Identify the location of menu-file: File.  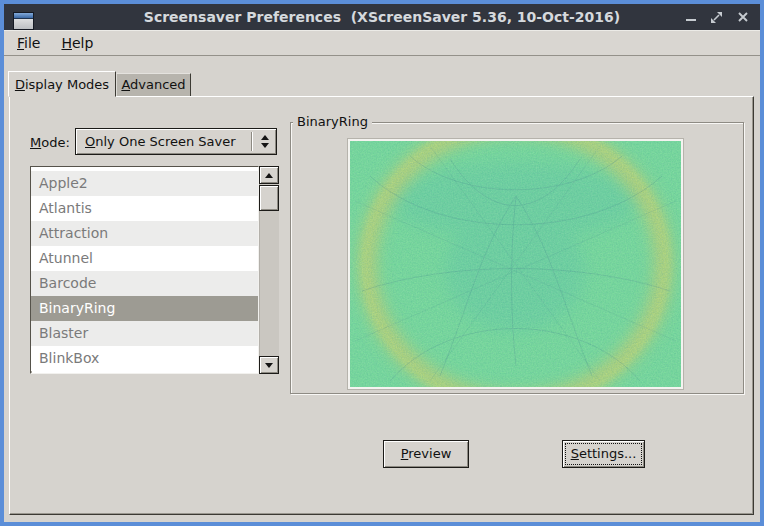
(28, 43).